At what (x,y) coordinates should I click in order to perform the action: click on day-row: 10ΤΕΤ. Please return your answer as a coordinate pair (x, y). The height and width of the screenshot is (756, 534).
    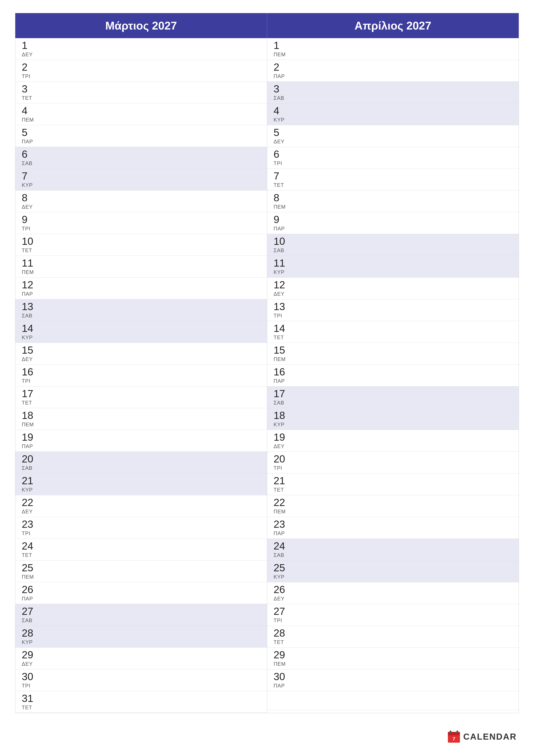
    Looking at the image, I should click on (141, 245).